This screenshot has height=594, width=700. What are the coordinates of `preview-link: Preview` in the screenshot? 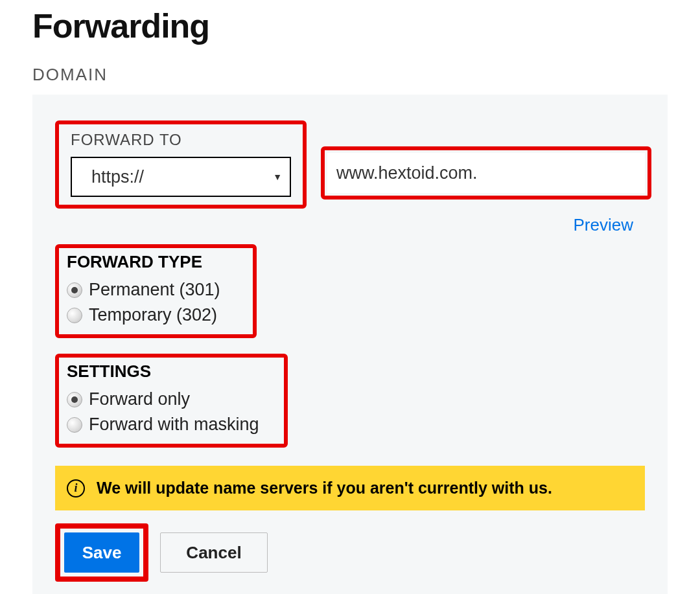 It's located at (603, 225).